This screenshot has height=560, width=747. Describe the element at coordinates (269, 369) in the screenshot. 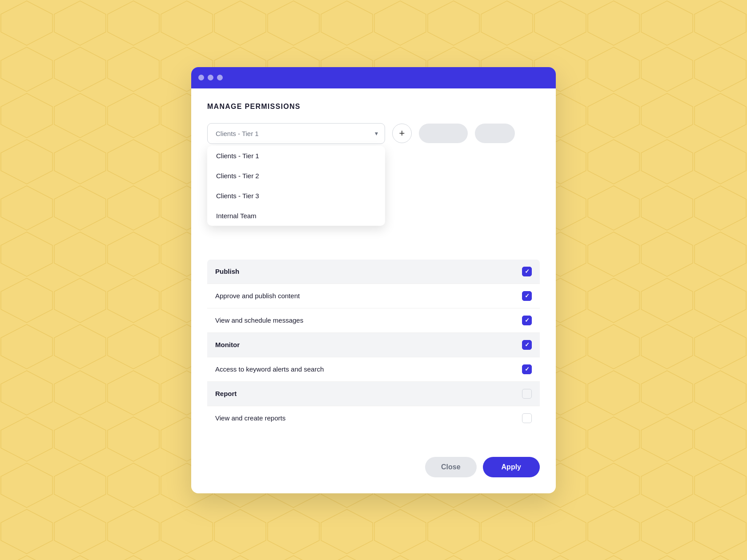

I see `perm-keyword-alerts-label: Access to keyword alerts and search` at that location.